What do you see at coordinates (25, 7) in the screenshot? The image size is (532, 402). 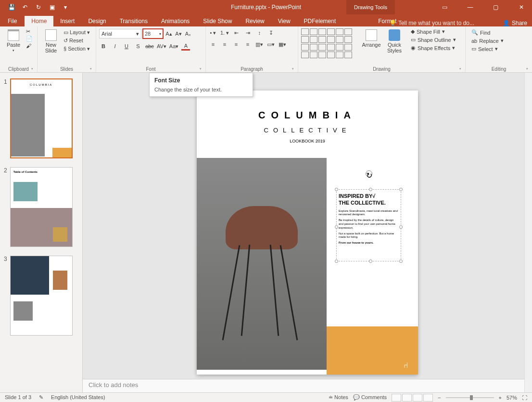 I see `undo-icon: ↶` at bounding box center [25, 7].